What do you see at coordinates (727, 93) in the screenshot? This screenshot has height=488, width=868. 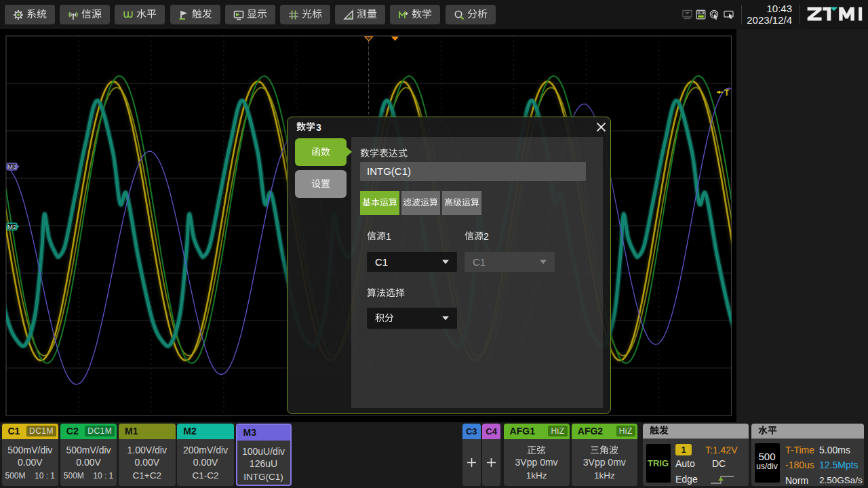 I see `svg-text: T` at bounding box center [727, 93].